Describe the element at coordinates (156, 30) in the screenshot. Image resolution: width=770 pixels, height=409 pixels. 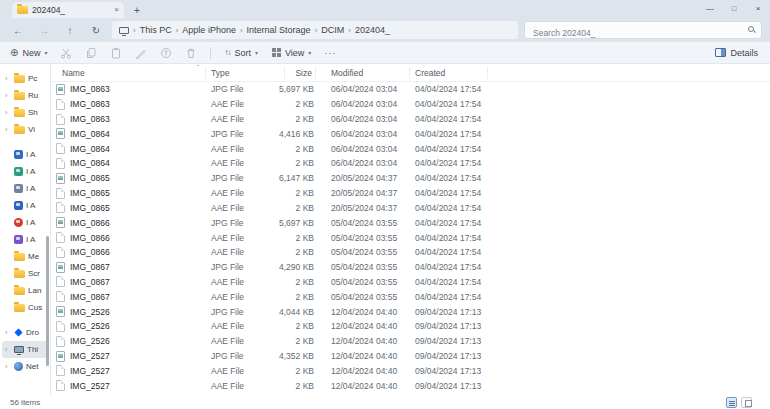
I see `breadcrumb-item: This PC` at that location.